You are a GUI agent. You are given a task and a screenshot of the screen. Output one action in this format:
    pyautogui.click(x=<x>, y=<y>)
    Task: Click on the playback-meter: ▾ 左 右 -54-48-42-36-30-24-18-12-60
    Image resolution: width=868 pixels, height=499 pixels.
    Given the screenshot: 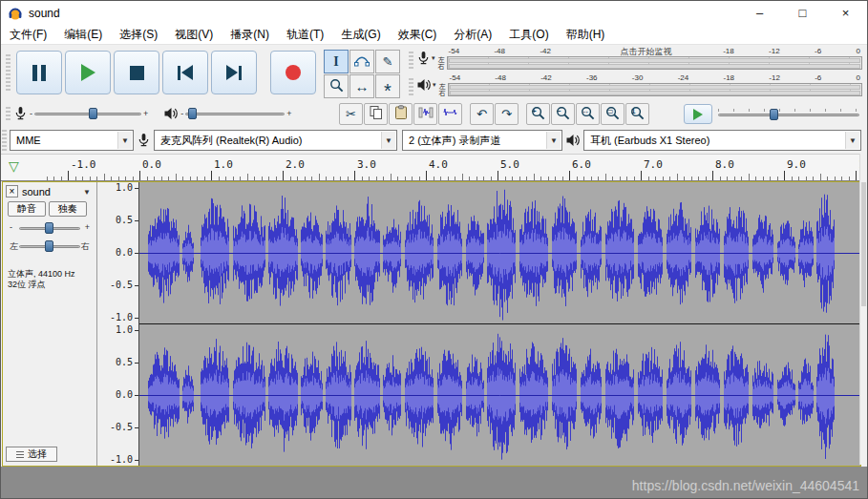 What is the action you would take?
    pyautogui.click(x=635, y=86)
    